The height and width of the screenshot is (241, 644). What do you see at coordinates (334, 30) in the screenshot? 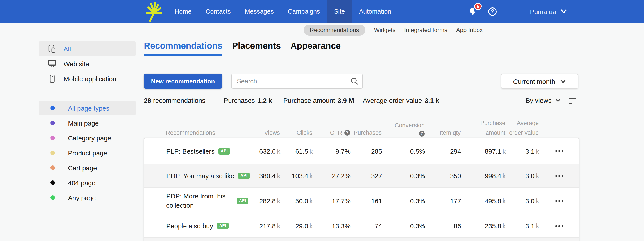
I see `subnav-item-recommendations: Recommendations` at bounding box center [334, 30].